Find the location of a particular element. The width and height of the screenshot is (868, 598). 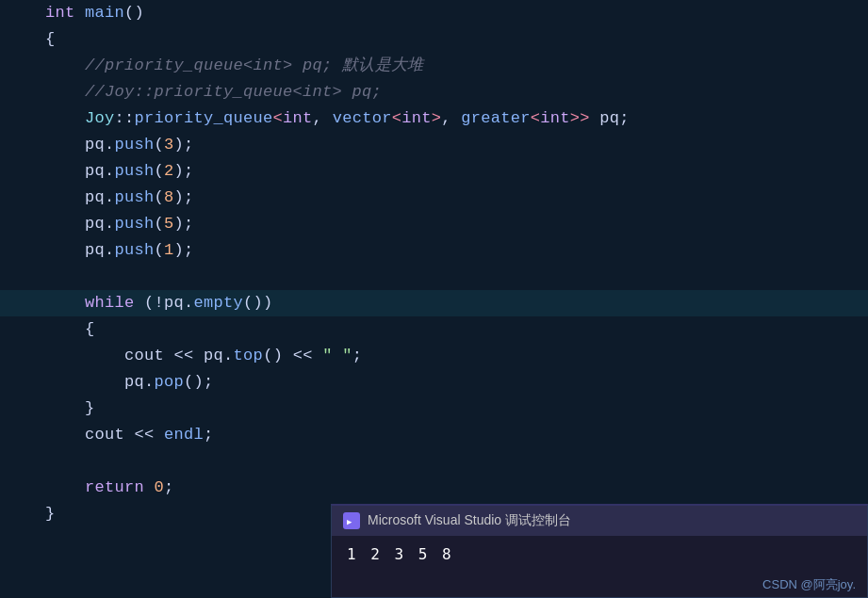

line-content-endl: cout << endl; is located at coordinates (121, 435).